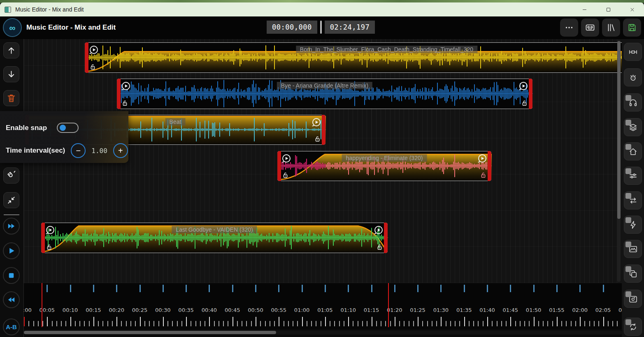 The height and width of the screenshot is (337, 644). Describe the element at coordinates (353, 58) in the screenshot. I see `audio-clip-1: Born_In_The_Slumber_Flora_Cash_Death_Str…` at that location.